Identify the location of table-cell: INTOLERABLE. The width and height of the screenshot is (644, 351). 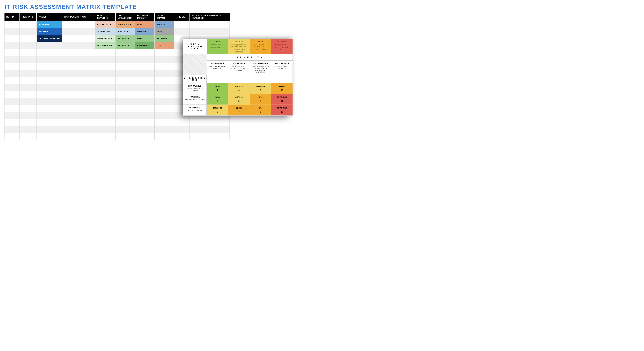
(105, 45).